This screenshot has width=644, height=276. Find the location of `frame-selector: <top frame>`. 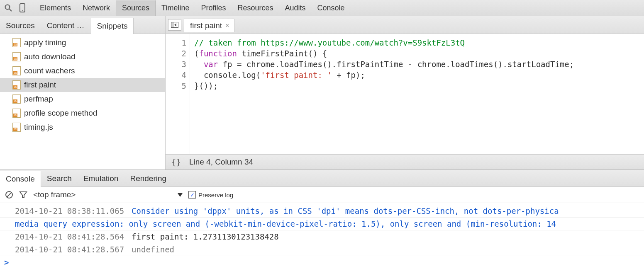

frame-selector: <top frame> is located at coordinates (108, 195).